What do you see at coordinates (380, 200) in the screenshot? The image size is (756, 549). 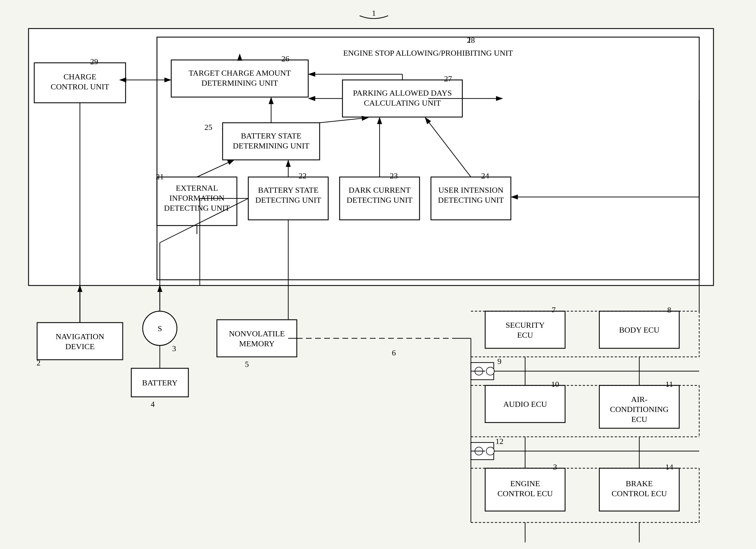 I see `dark-current-label2: DETECTING UNIT` at bounding box center [380, 200].